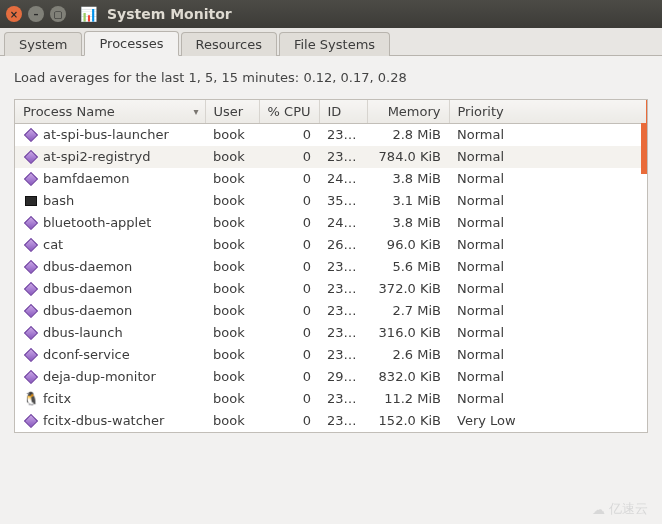 The width and height of the screenshot is (662, 524). I want to click on process-memory-cell: 3.1 MiB, so click(408, 201).